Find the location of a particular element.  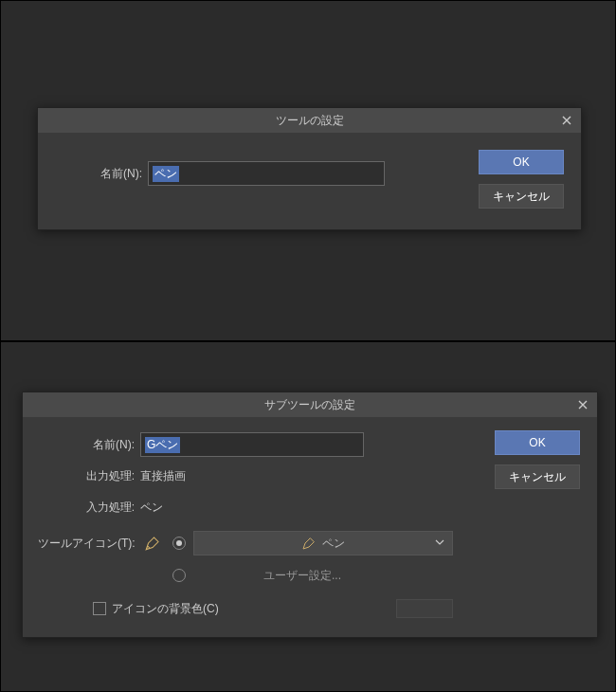

bg-color-swatch is located at coordinates (425, 609).